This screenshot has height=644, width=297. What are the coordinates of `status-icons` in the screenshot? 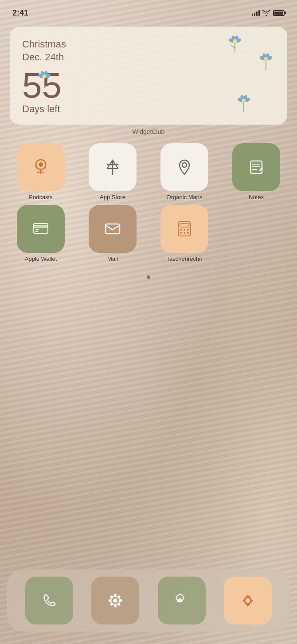 It's located at (268, 13).